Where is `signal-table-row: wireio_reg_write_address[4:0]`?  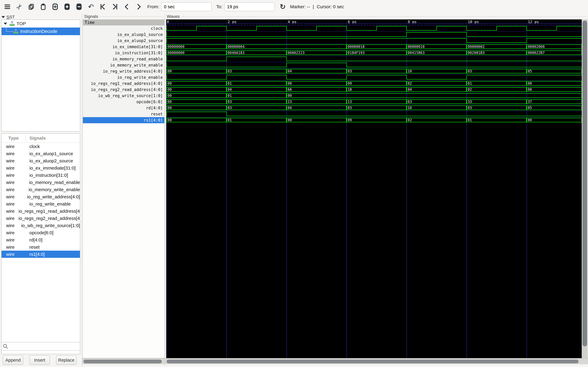
signal-table-row: wireio_reg_write_address[4:0] is located at coordinates (41, 197).